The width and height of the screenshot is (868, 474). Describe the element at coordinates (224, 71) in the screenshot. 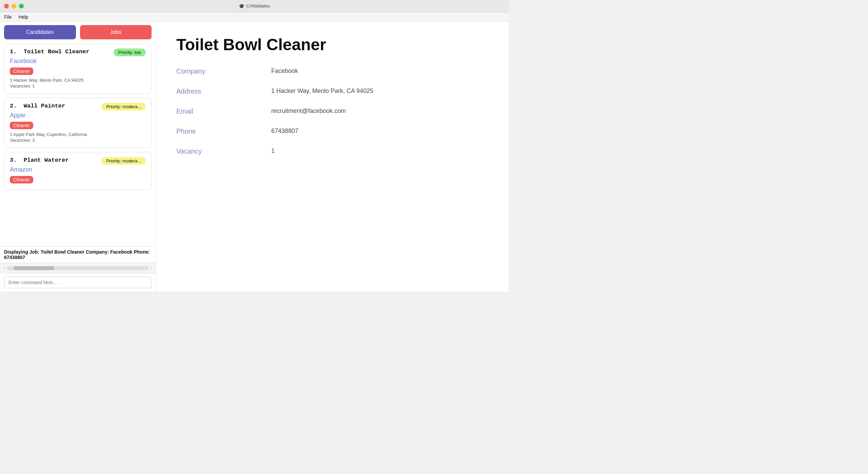

I see `detail-company-label: Company` at that location.